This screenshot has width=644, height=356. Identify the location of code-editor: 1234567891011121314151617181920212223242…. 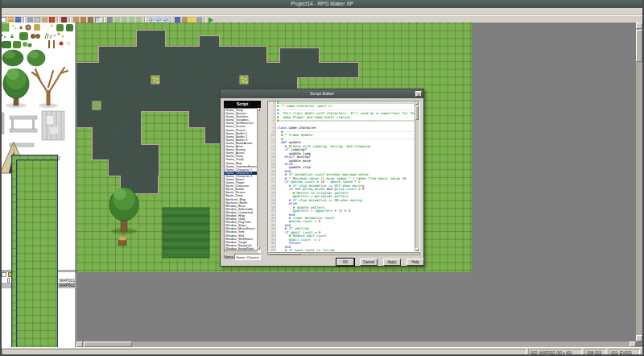
(344, 176).